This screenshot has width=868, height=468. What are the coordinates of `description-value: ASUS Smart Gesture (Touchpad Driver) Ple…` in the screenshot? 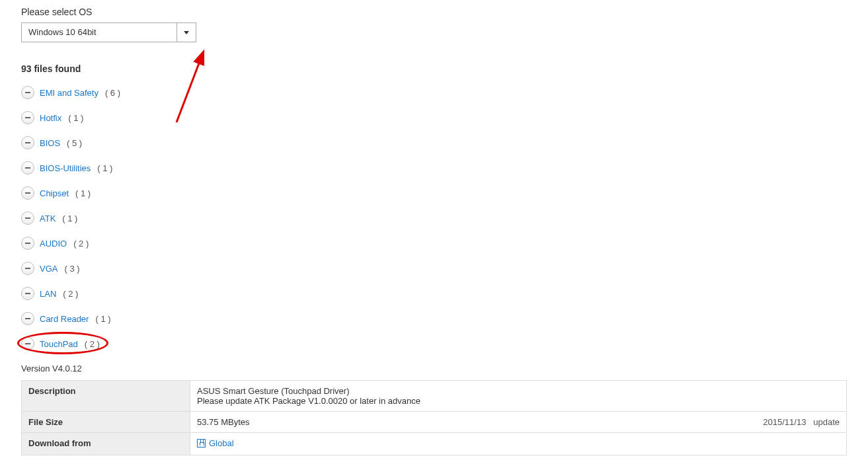 It's located at (518, 397).